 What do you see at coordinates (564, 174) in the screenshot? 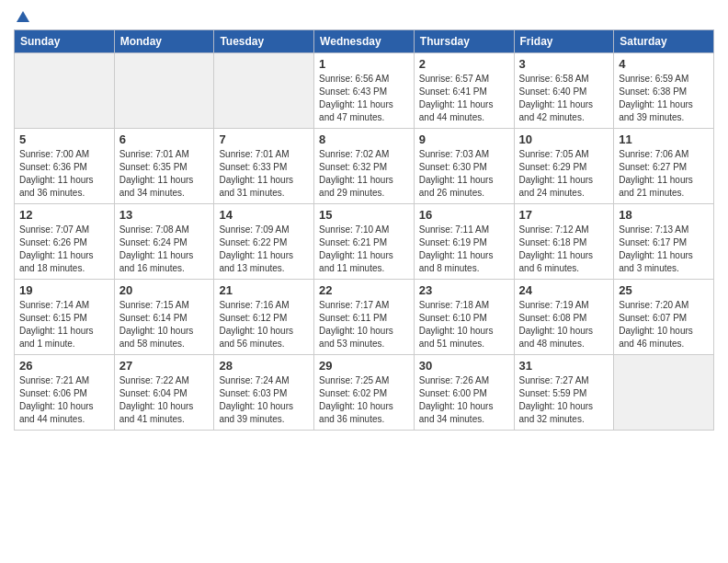
I see `day-info: Sunrise: 7:05 AM Sunset: 6:29 PM Dayligh…` at bounding box center [564, 174].